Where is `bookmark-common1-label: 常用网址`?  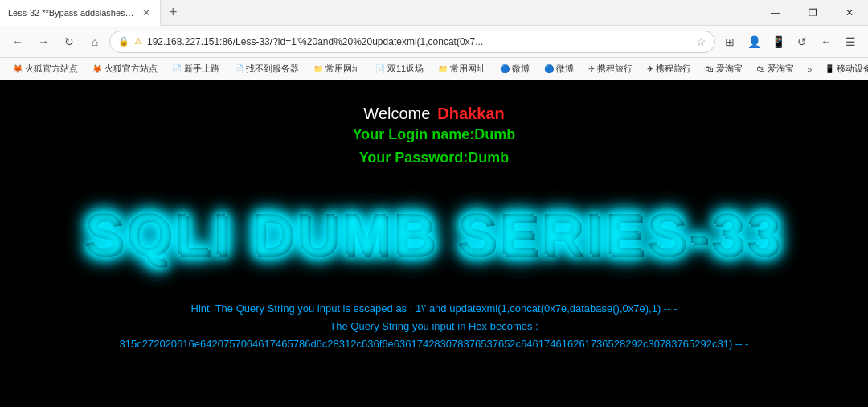 bookmark-common1-label: 常用网址 is located at coordinates (343, 69).